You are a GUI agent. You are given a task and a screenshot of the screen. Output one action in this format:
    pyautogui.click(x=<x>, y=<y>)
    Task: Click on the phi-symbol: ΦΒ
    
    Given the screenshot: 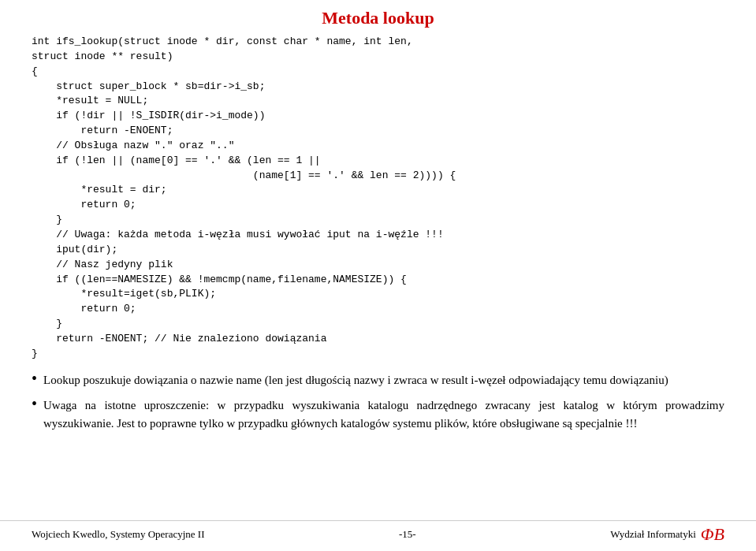 What is the action you would take?
    pyautogui.click(x=713, y=534)
    